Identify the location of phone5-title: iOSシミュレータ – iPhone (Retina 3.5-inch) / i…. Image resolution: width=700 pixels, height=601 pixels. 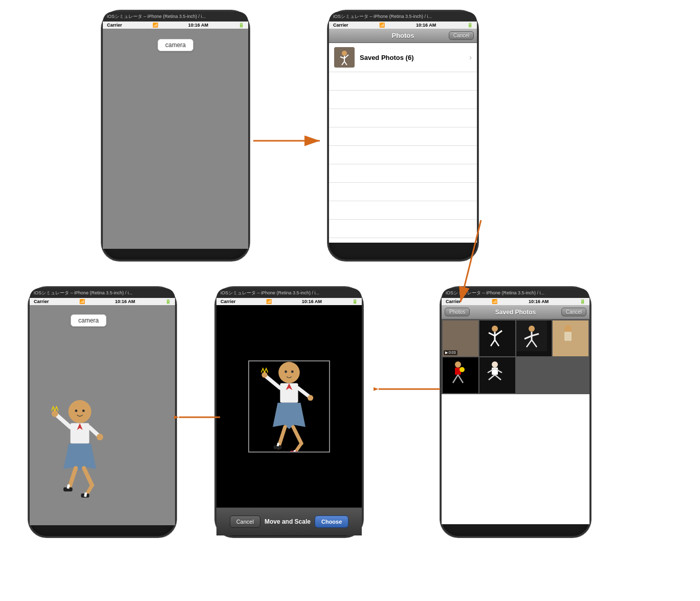
(270, 293).